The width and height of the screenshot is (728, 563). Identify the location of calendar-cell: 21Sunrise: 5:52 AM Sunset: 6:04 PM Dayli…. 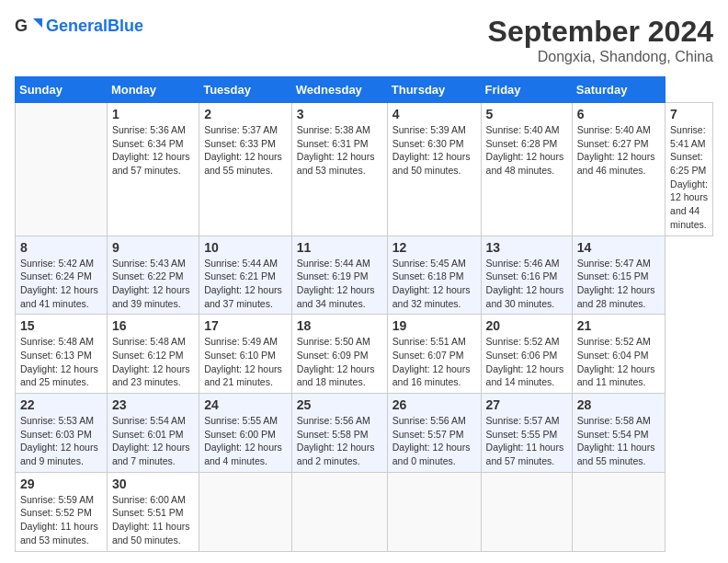
(618, 354).